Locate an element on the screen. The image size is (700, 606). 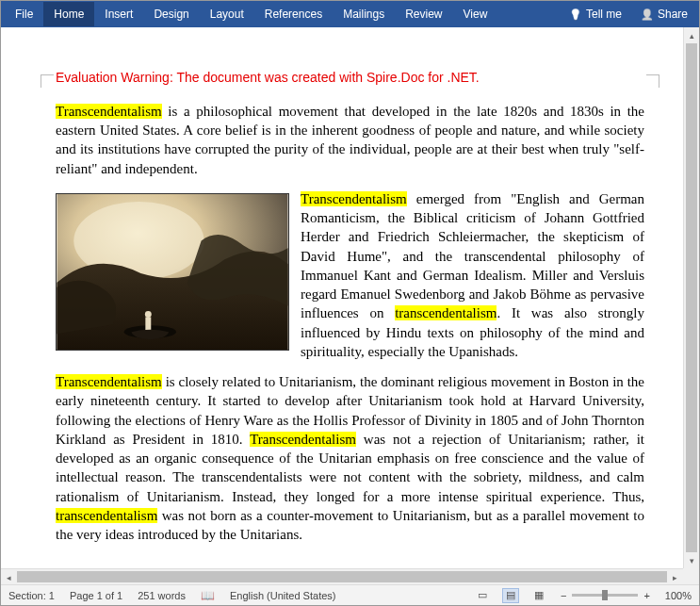
share-label: Share is located at coordinates (673, 14).